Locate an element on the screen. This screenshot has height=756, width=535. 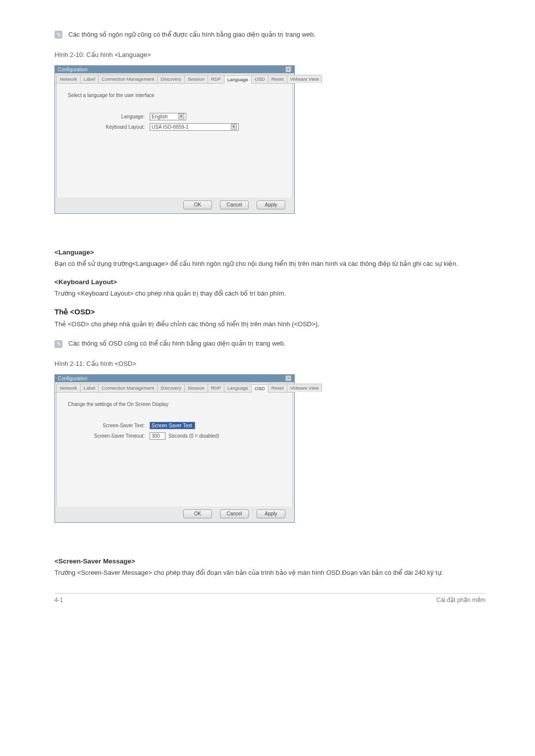
paragraph-language: Bạn có thể sử dụng trường<Language> để c… is located at coordinates (270, 264).